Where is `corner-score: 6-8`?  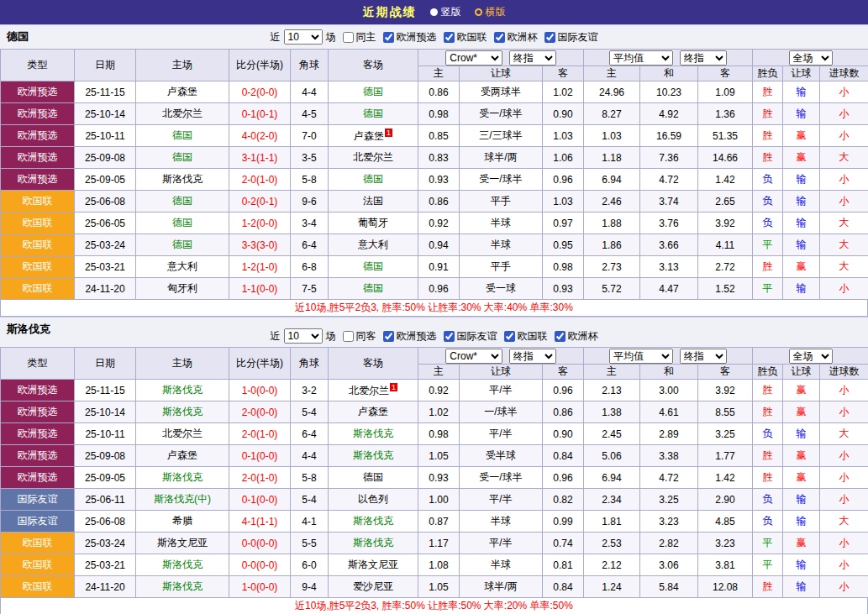
corner-score: 6-8 is located at coordinates (309, 267).